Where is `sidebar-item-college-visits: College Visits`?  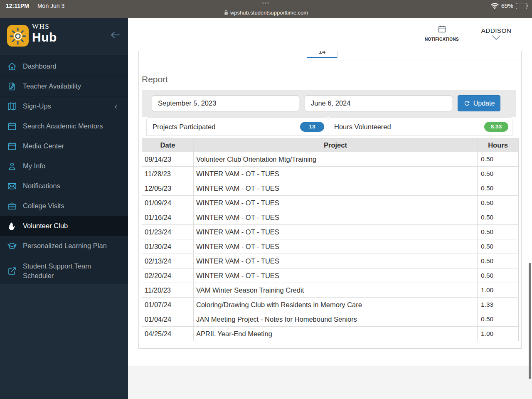
sidebar-item-college-visits: College Visits is located at coordinates (64, 206).